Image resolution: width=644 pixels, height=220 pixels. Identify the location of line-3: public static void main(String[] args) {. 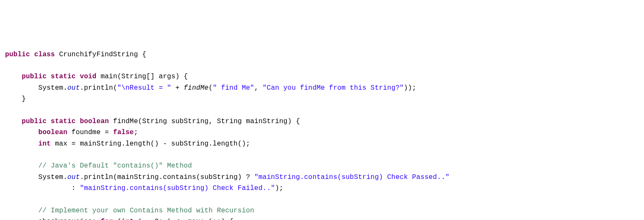
(97, 77).